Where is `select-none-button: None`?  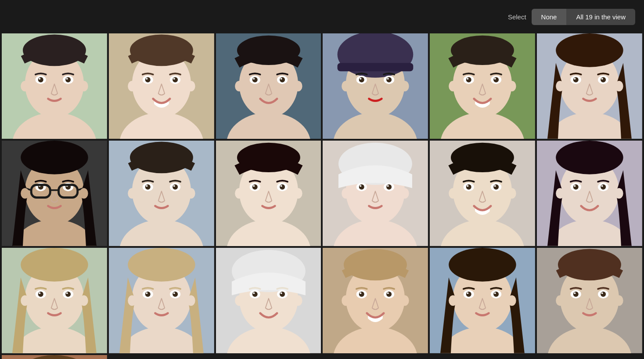
select-none-button: None is located at coordinates (549, 17).